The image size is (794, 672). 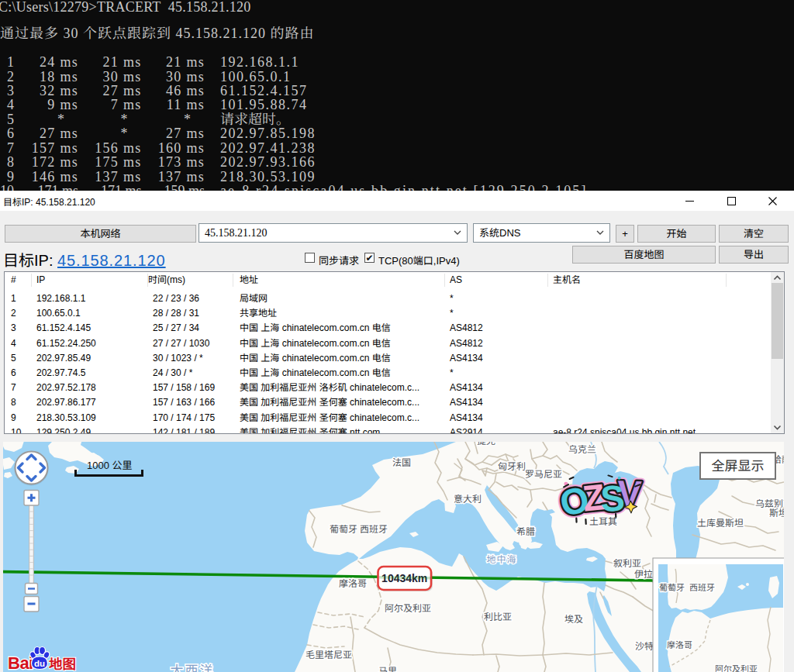 I want to click on svg-text: 法国, so click(x=402, y=463).